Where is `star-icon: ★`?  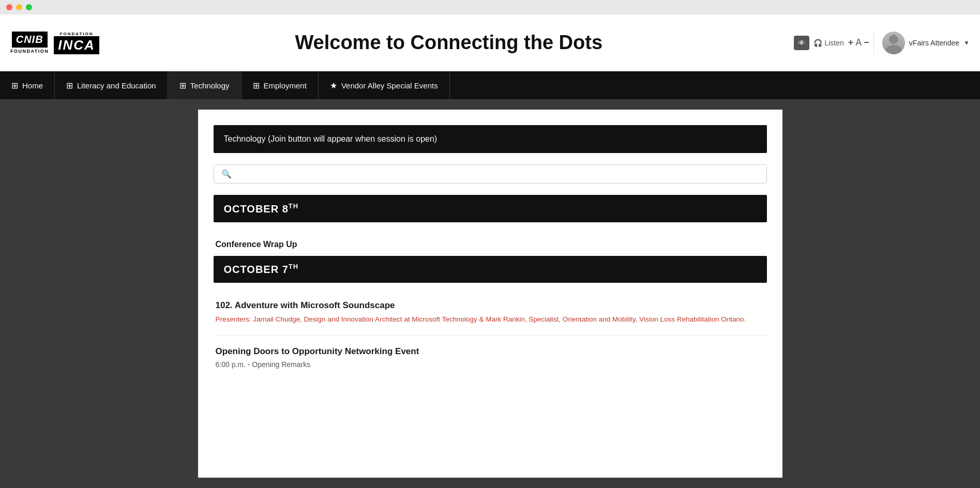
star-icon: ★ is located at coordinates (334, 86).